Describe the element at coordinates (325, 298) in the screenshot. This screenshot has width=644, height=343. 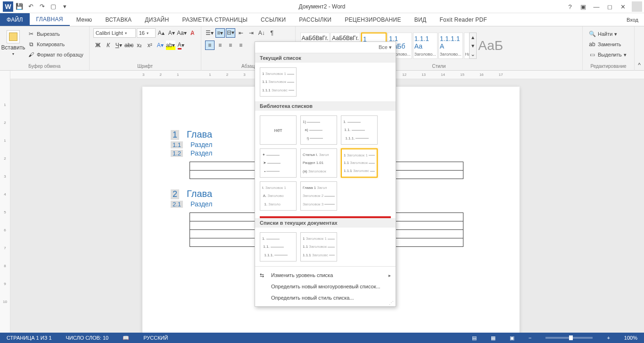
I see `ml-define-new-style: Определить новый стиль списка...` at that location.